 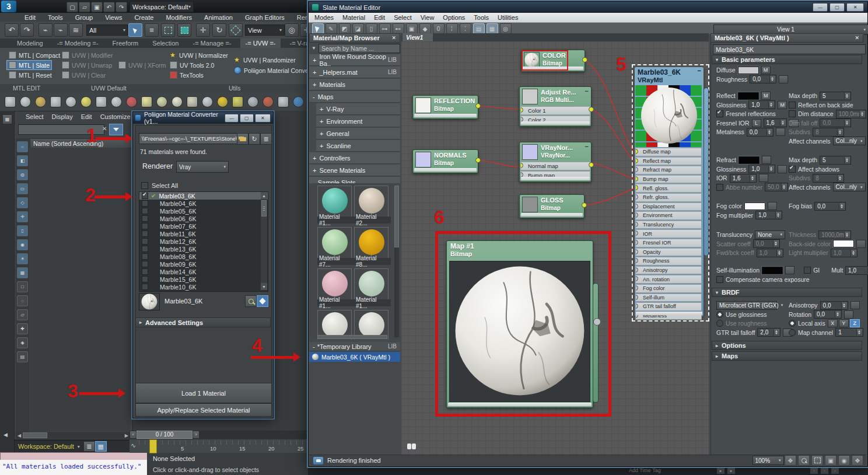 What do you see at coordinates (19, 435) in the screenshot?
I see `scroll-left-arrow-icon: ◀` at bounding box center [19, 435].